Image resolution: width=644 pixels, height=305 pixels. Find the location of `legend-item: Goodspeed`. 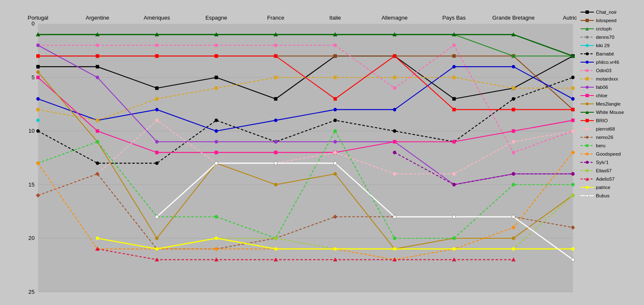

legend-item: Goodspeed is located at coordinates (611, 154).